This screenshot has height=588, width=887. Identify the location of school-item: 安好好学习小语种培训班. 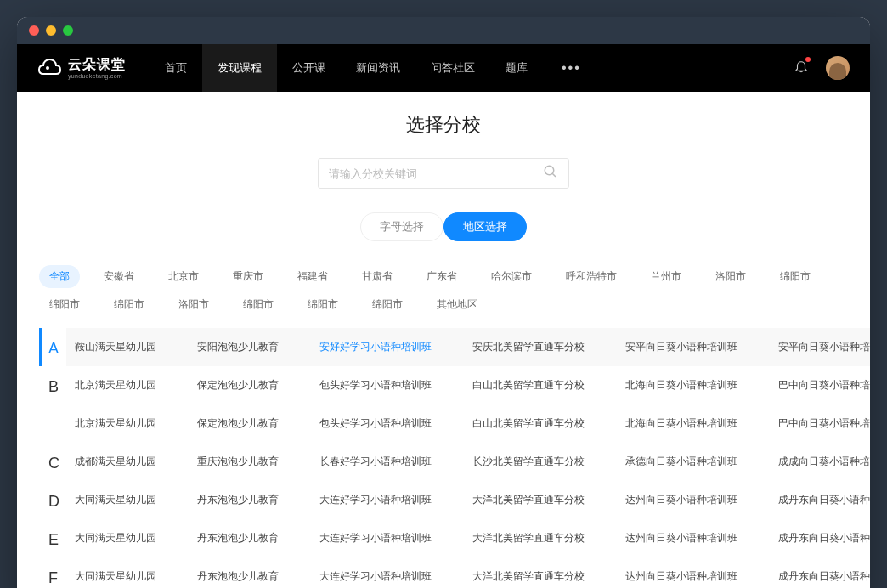
(376, 347).